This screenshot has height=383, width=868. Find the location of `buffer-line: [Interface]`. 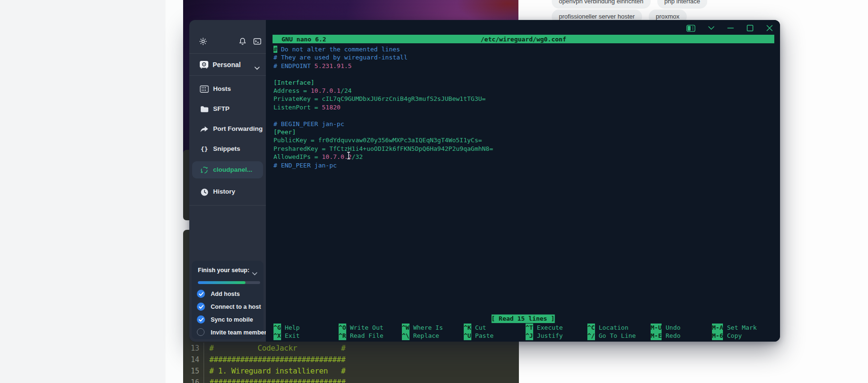

buffer-line: [Interface] is located at coordinates (383, 83).